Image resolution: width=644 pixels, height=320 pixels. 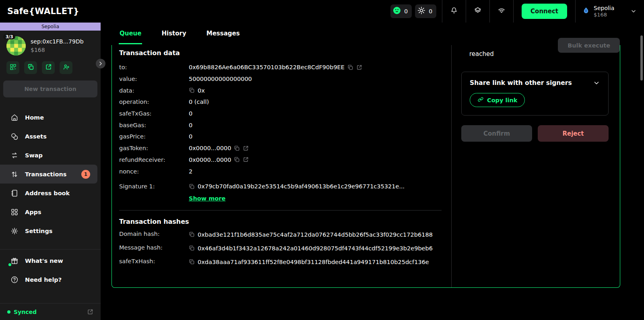 What do you see at coordinates (413, 11) in the screenshot?
I see `topbar-badges: 0 0` at bounding box center [413, 11].